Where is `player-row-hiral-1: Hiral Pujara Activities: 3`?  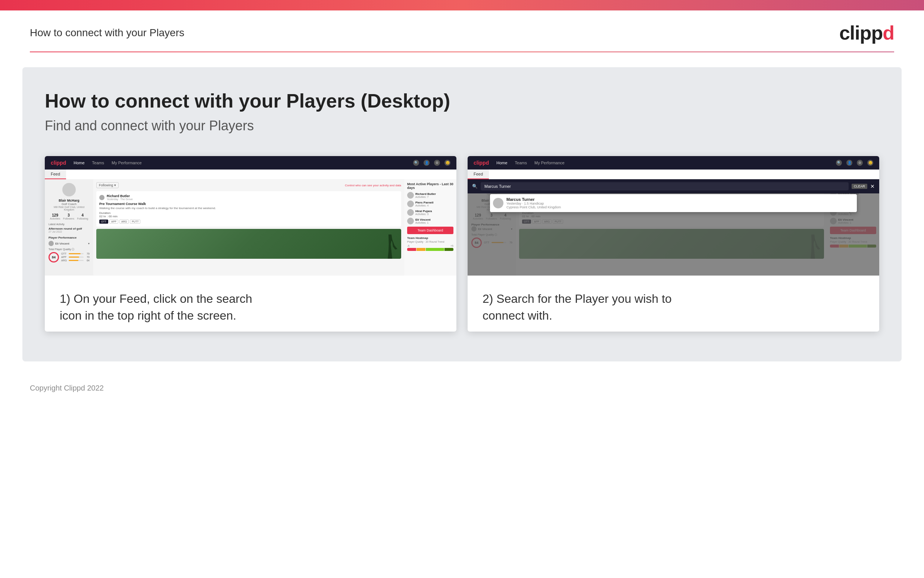 player-row-hiral-1: Hiral Pujara Activities: 3 is located at coordinates (430, 213).